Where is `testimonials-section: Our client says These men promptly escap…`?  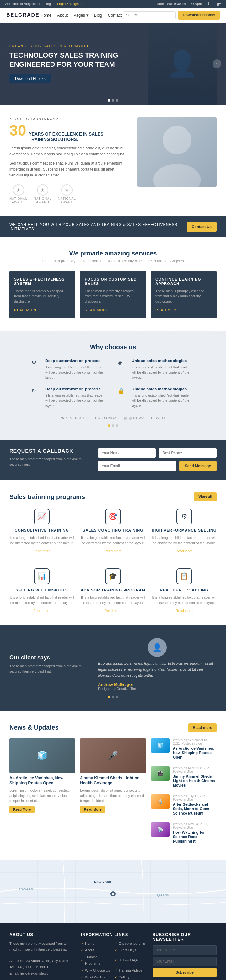
testimonials-section: Our client says These men promptly escap… is located at coordinates (113, 668).